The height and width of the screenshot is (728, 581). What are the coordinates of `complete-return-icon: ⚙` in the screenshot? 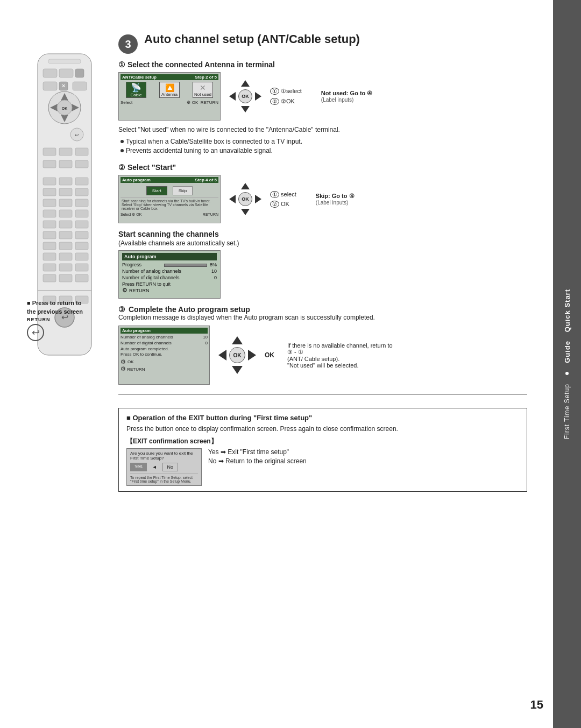 It's located at (123, 369).